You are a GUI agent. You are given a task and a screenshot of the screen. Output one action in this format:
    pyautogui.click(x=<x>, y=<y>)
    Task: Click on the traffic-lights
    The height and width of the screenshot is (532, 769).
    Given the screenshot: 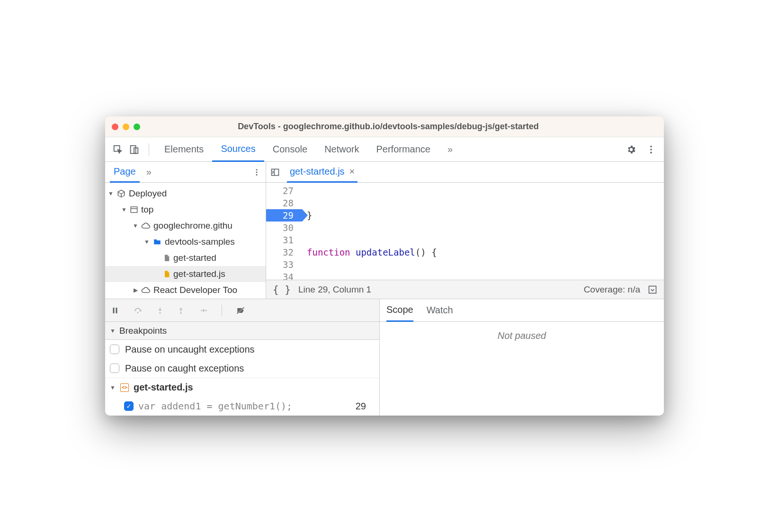 What is the action you would take?
    pyautogui.click(x=126, y=127)
    